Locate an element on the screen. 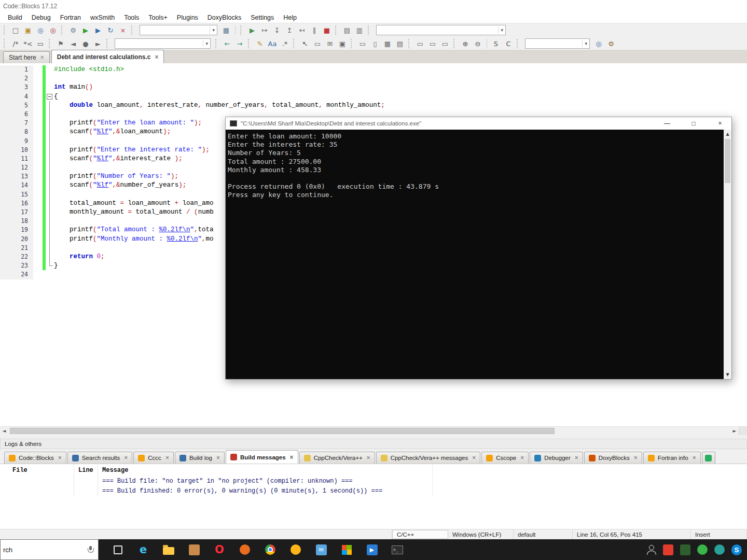 The image size is (747, 560). movies-app-icon: ▶ is located at coordinates (372, 550).